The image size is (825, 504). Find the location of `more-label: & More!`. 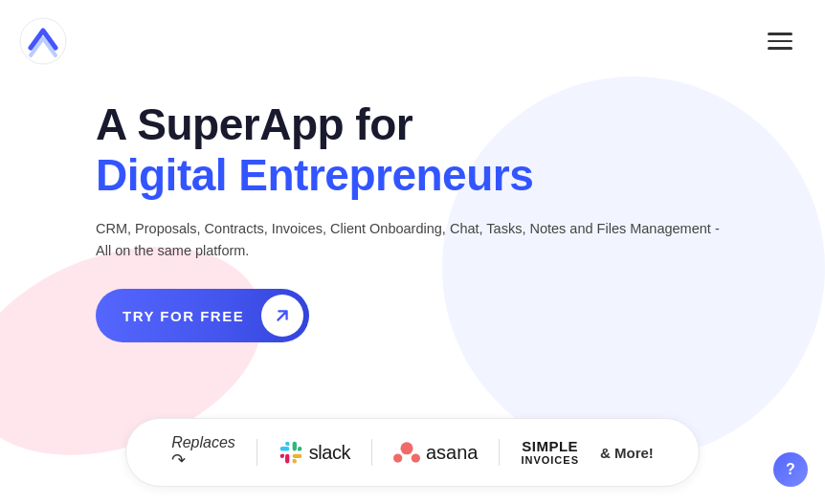

more-label: & More! is located at coordinates (627, 453).